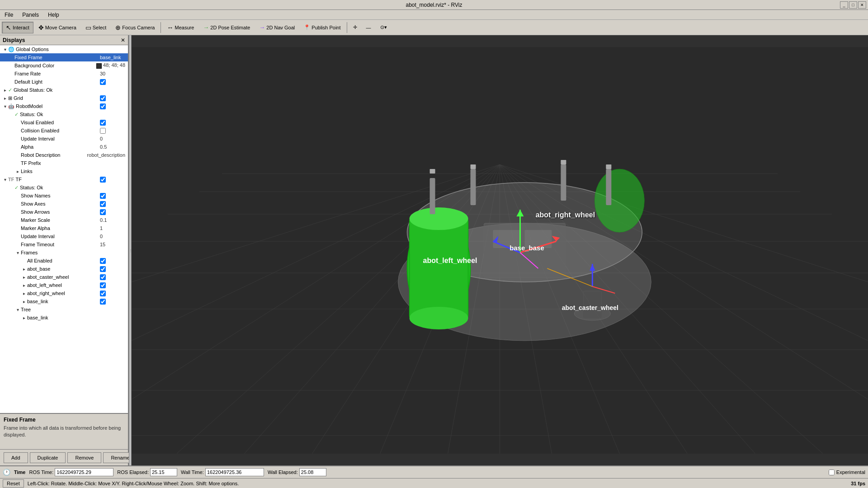 The height and width of the screenshot is (488, 868). Describe the element at coordinates (64, 98) in the screenshot. I see `tree-row-grid: ▸⊞Grid` at that location.